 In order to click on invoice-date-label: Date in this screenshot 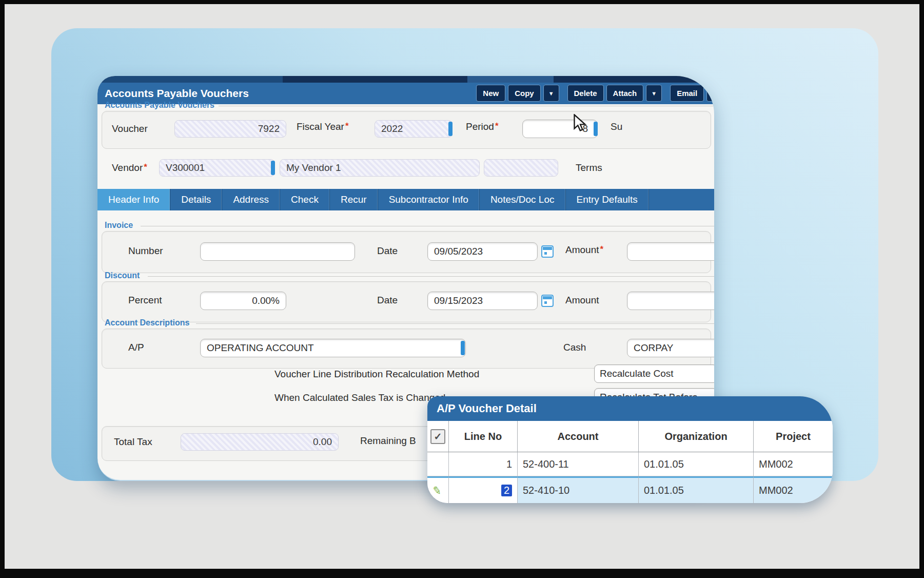, I will do `click(387, 251)`.